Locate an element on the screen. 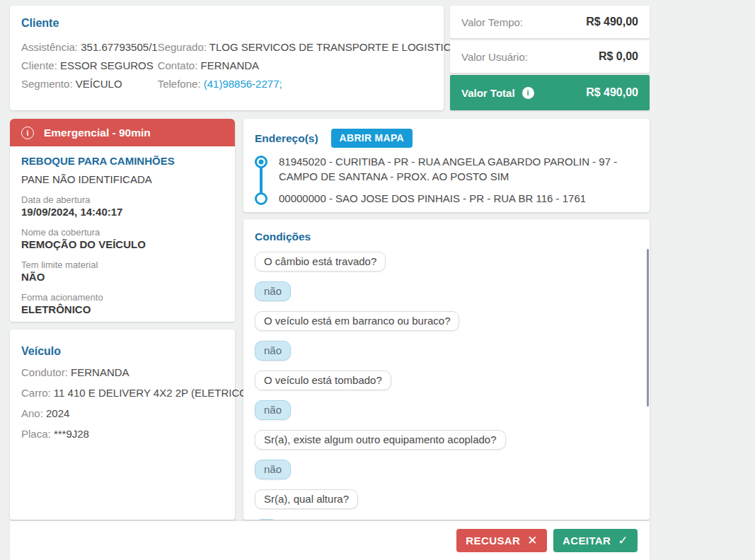 This screenshot has height=560, width=755. field-label: Condutor: is located at coordinates (45, 372).